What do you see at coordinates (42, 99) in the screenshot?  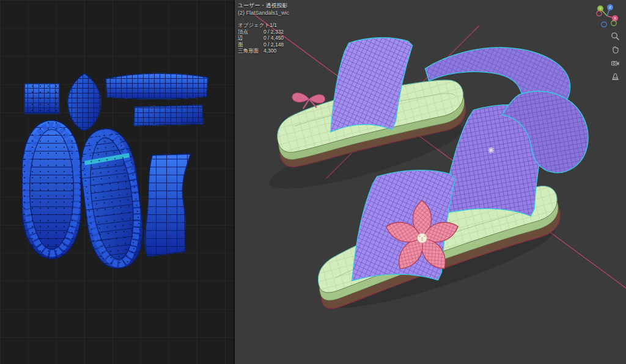 I see `uv-island-heel-patch` at bounding box center [42, 99].